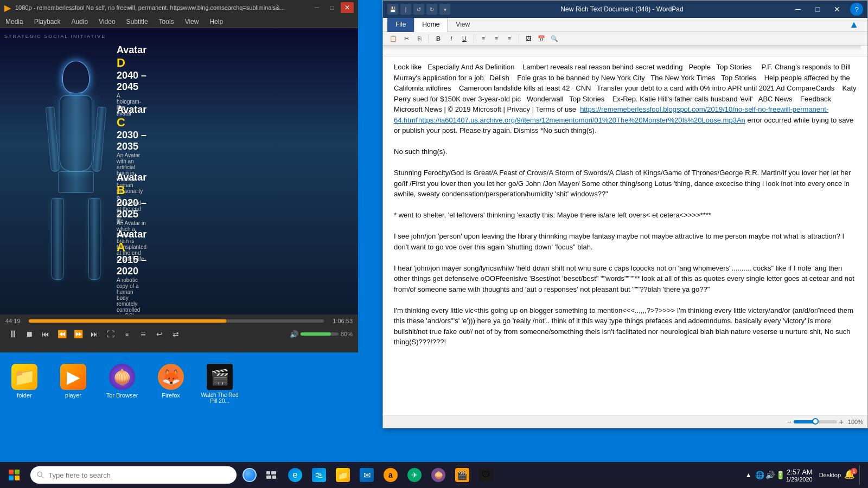  Describe the element at coordinates (176, 334) in the screenshot. I see `vlc-shuffle-btn: ⇄` at that location.